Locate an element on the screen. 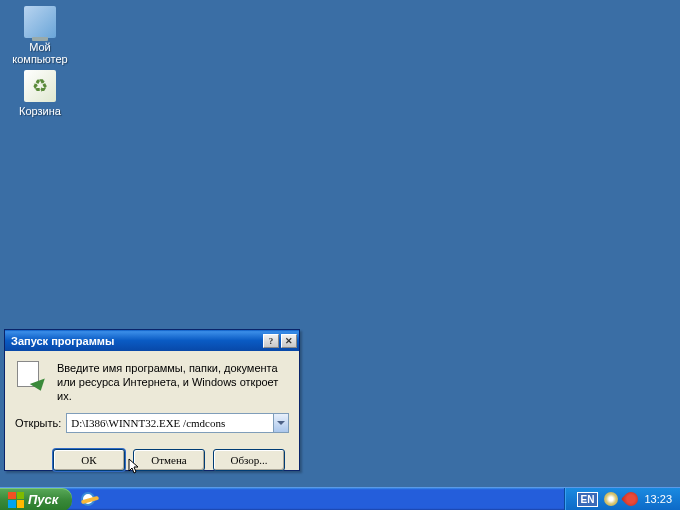 This screenshot has height=510, width=680. run-dialog: Запуск программы ? ✕ Введите имя програм… is located at coordinates (152, 400).